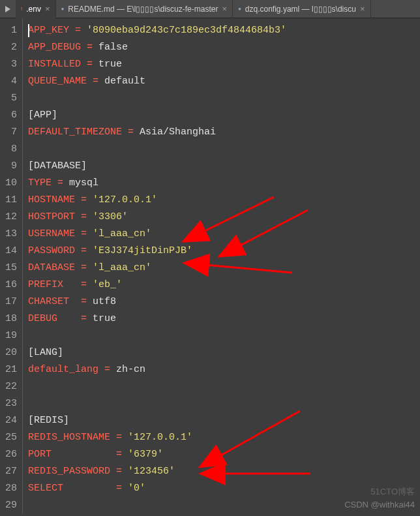 The height and width of the screenshot is (516, 420). I want to click on line-number: 22, so click(11, 387).